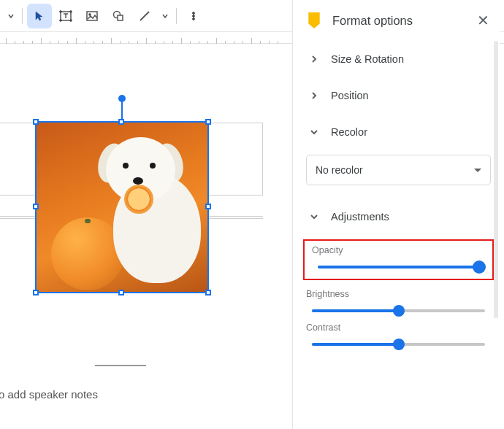 This screenshot has height=429, width=504. I want to click on opacity-slider, so click(399, 267).